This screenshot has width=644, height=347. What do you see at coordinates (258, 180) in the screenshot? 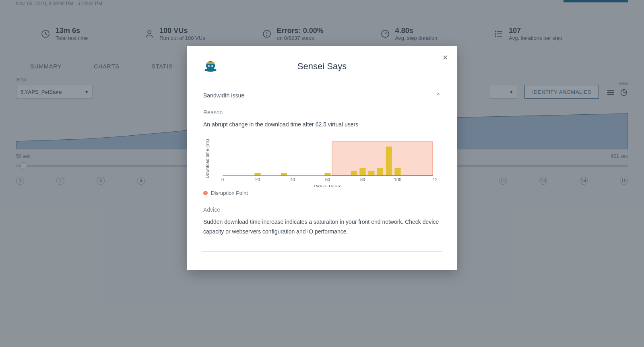
I see `svg-text: 20` at bounding box center [258, 180].